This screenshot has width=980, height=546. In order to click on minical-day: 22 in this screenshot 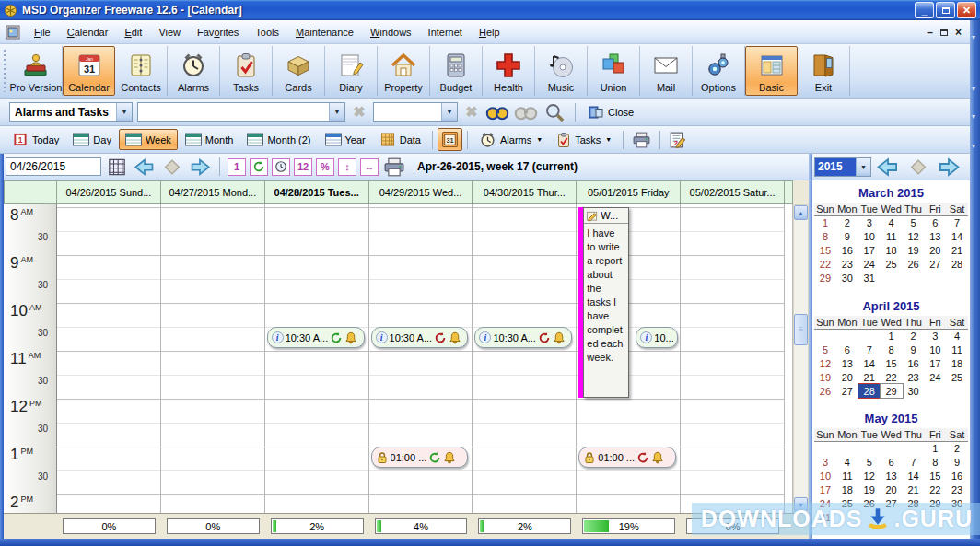, I will do `click(825, 265)`.